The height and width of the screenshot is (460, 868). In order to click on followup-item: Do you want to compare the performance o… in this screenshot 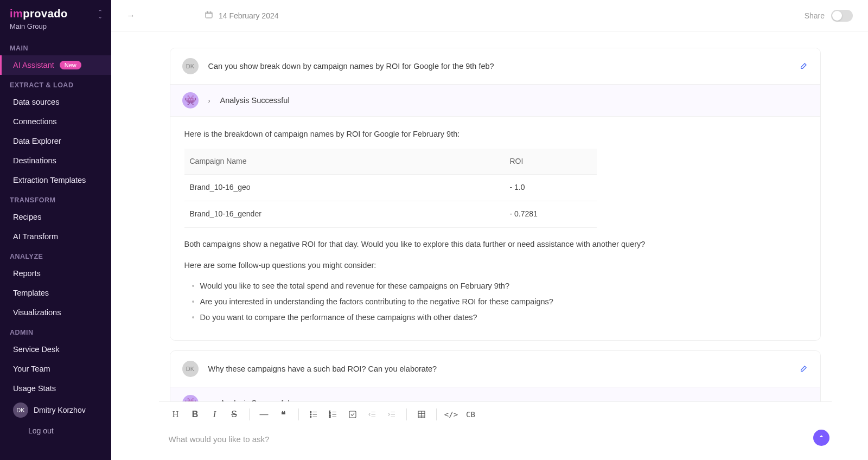, I will do `click(499, 318)`.